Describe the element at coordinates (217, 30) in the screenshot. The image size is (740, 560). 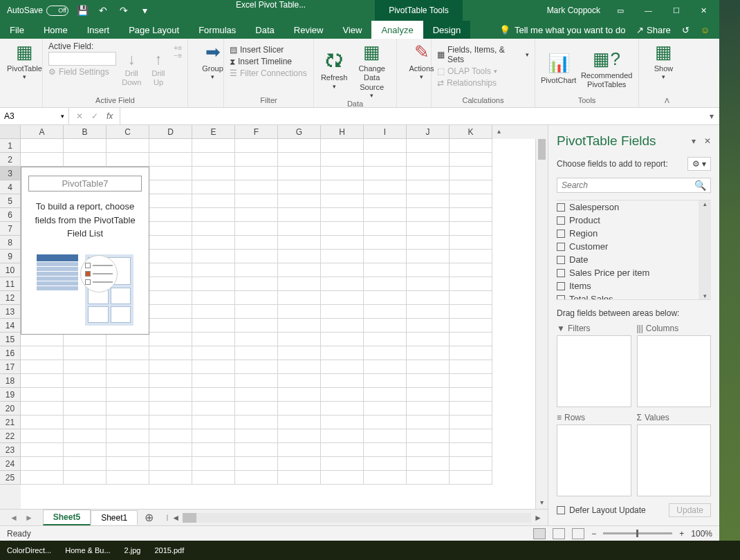
I see `tab-formulas: Formulas` at that location.